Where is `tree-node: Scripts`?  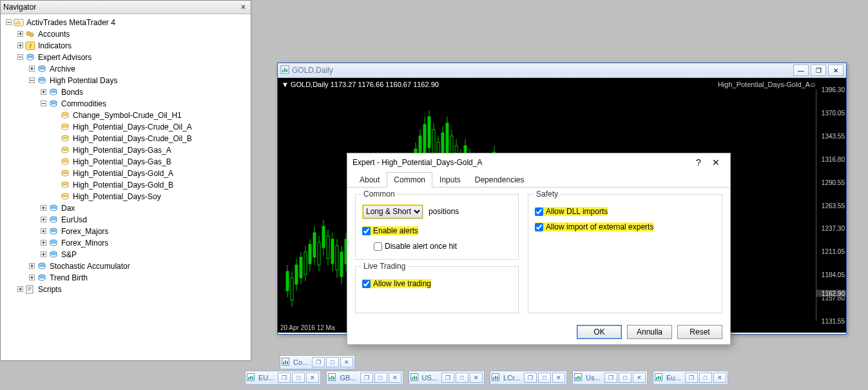
tree-node: Scripts is located at coordinates (127, 289).